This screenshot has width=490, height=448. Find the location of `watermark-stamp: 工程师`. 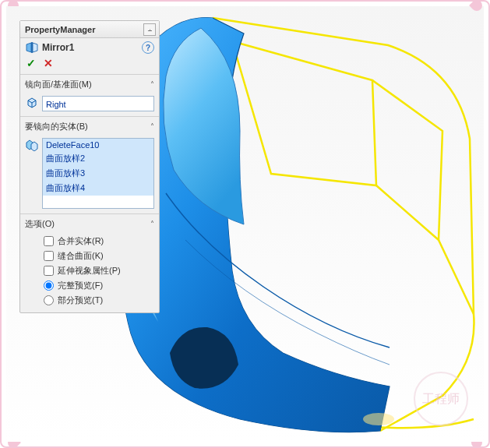

watermark-stamp: 工程师 is located at coordinates (441, 399).